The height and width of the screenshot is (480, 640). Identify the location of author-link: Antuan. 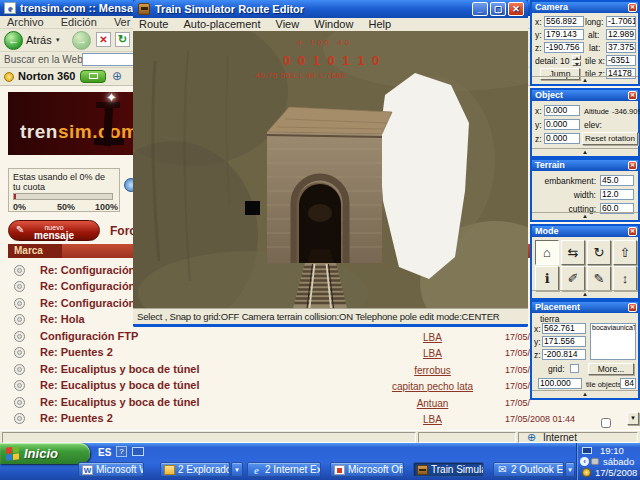
(432, 404).